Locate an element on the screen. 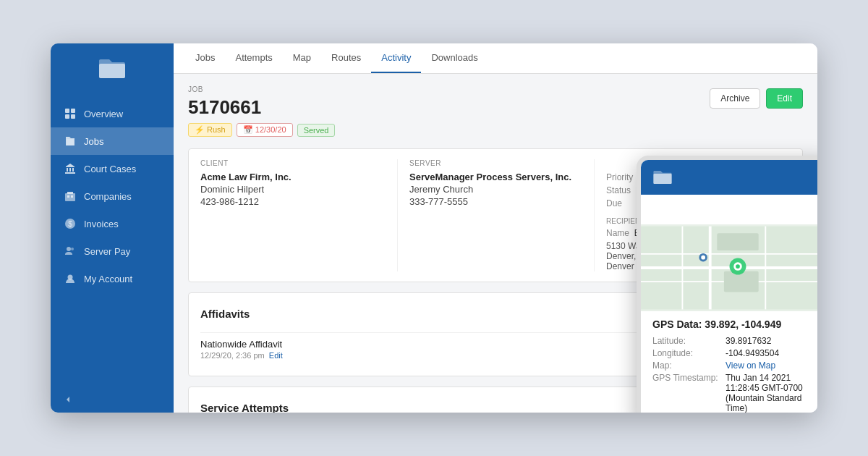 The image size is (868, 456). jobs-icon is located at coordinates (70, 141).